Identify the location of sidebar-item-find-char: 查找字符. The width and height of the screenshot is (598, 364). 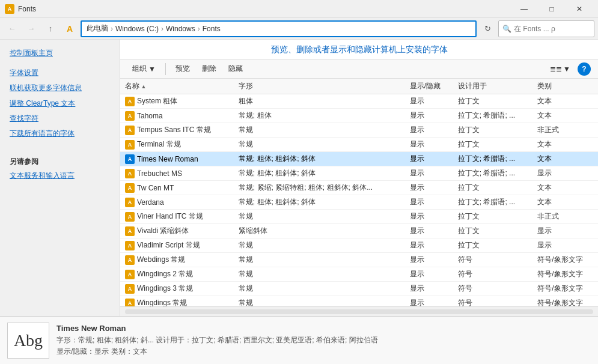
(60, 119).